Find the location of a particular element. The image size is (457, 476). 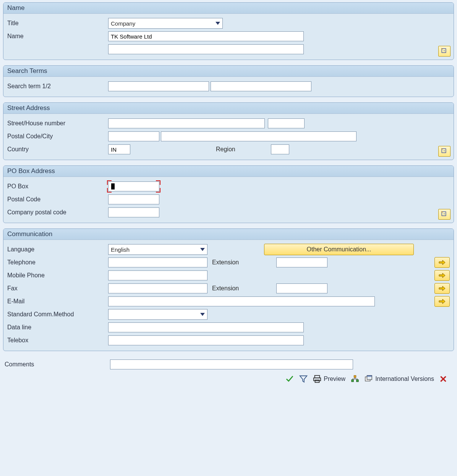

international-versions-label: International Versions is located at coordinates (405, 379).